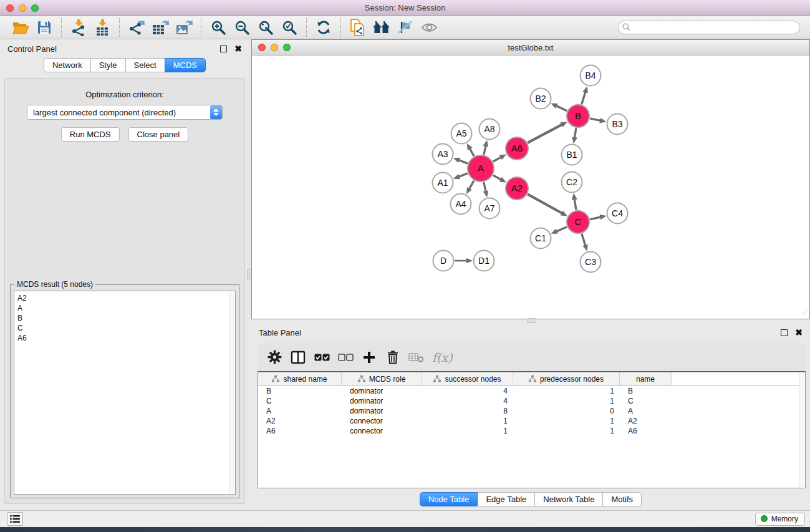 The height and width of the screenshot is (532, 810). I want to click on save-icon, so click(44, 27).